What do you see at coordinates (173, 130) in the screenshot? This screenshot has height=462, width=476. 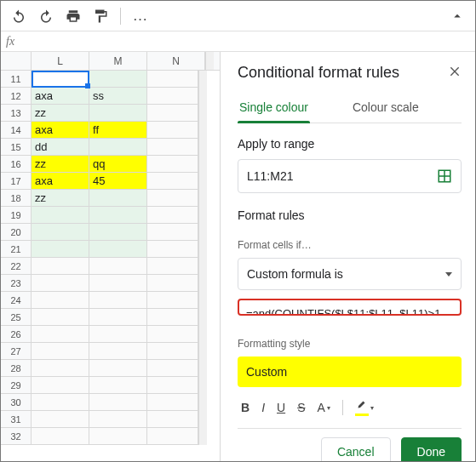 I see `cell-N14` at bounding box center [173, 130].